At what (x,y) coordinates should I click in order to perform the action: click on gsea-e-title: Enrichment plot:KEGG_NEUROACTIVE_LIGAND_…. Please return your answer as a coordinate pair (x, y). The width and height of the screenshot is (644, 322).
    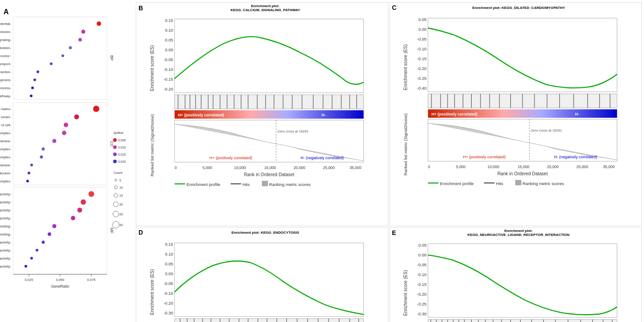
    Looking at the image, I should click on (518, 233).